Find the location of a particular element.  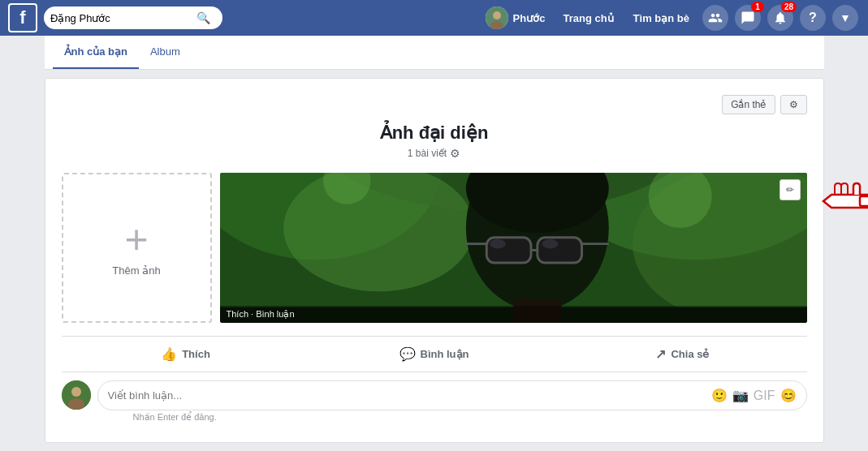

album-settings-icon: ⚙ is located at coordinates (455, 153).